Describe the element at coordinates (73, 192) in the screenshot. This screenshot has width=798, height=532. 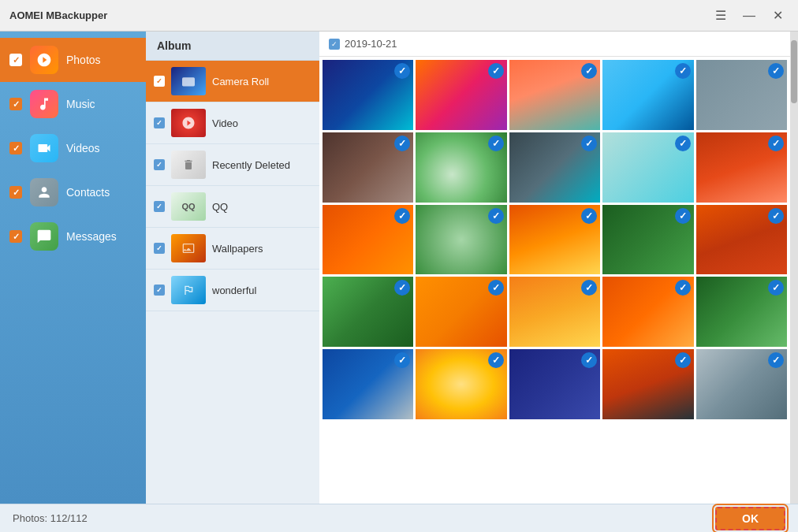
I see `sidebar-item-contacts: Contacts` at that location.